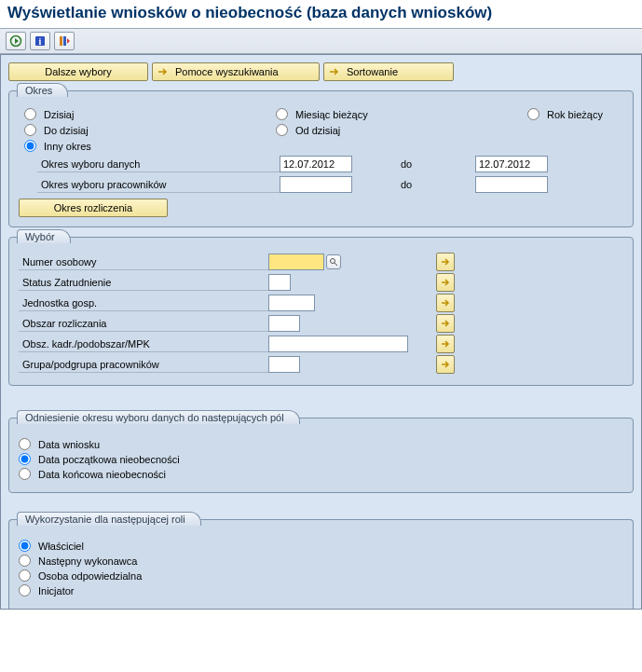 The height and width of the screenshot is (672, 642). Describe the element at coordinates (336, 130) in the screenshot. I see `radio-od-dzisiaj: Od dzisiaj` at that location.